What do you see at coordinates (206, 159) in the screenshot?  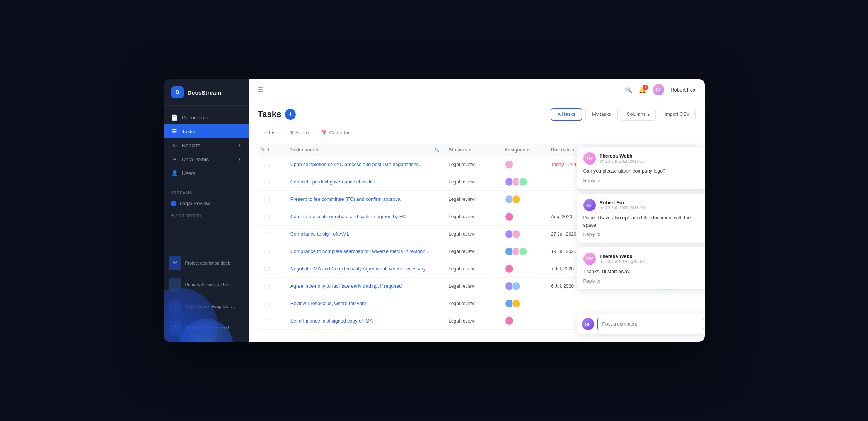 I see `sidebar-item-datapoints: ≡ Data Points ▾` at bounding box center [206, 159].